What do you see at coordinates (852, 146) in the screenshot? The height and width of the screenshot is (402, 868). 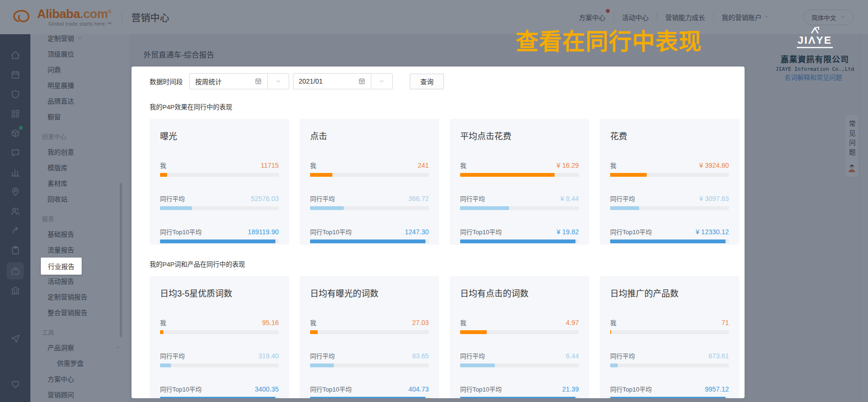 I see `faq-tab: 常见问题` at bounding box center [852, 146].